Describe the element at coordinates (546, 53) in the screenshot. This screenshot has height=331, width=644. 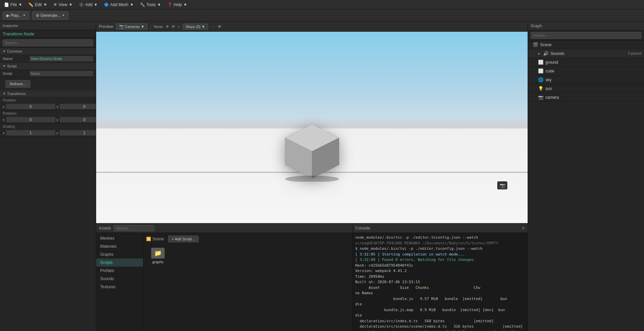
I see `sounds-icon: 🔊` at that location.